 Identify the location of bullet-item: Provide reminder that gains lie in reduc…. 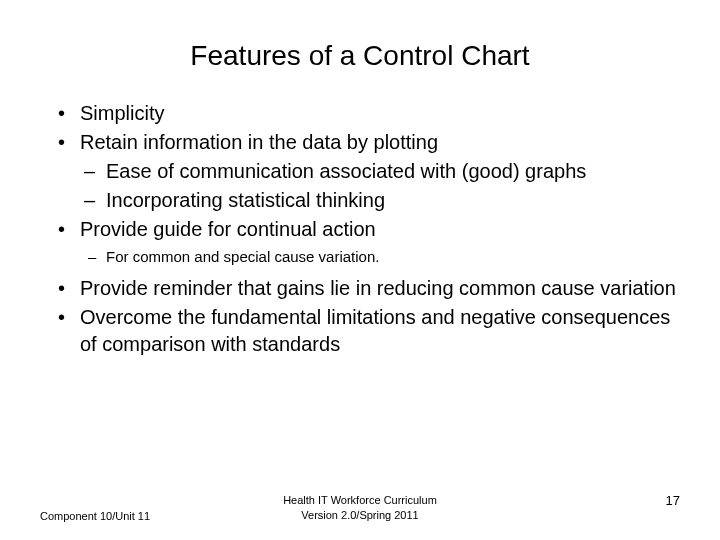
(369, 288).